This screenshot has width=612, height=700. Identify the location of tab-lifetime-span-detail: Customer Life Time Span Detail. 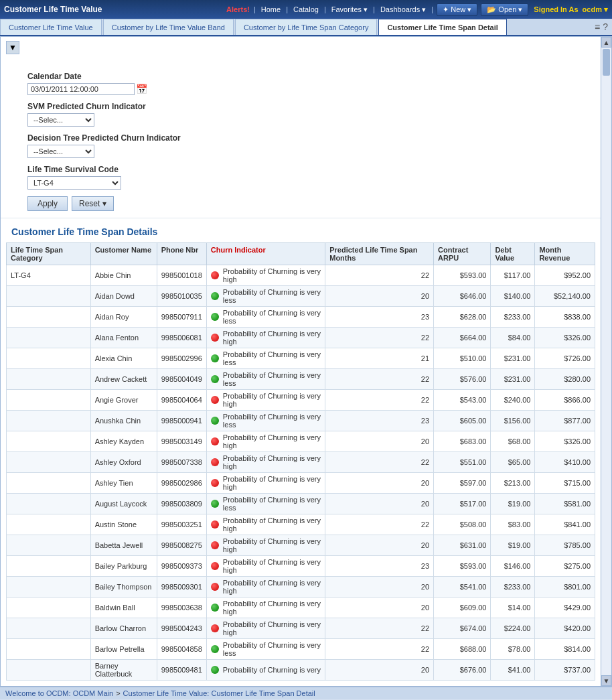
(442, 27).